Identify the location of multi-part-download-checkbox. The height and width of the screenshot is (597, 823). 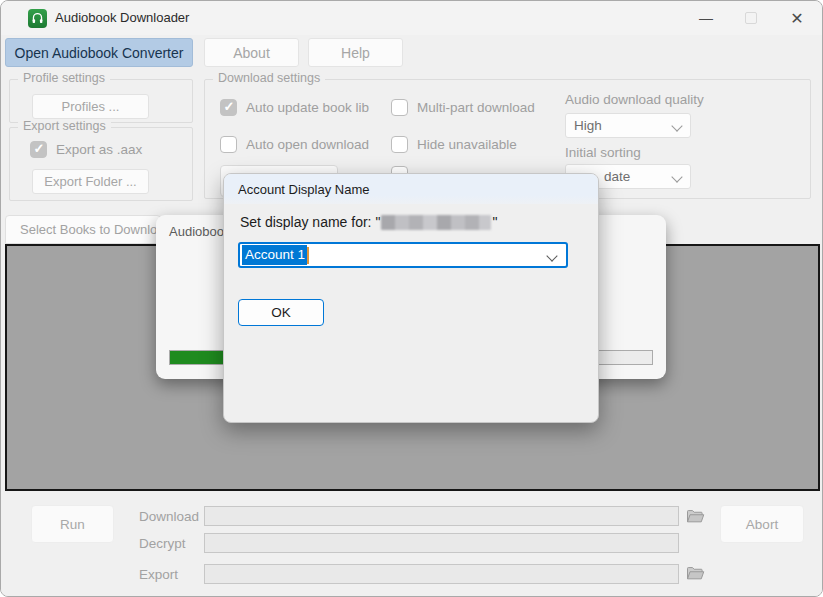
(400, 108).